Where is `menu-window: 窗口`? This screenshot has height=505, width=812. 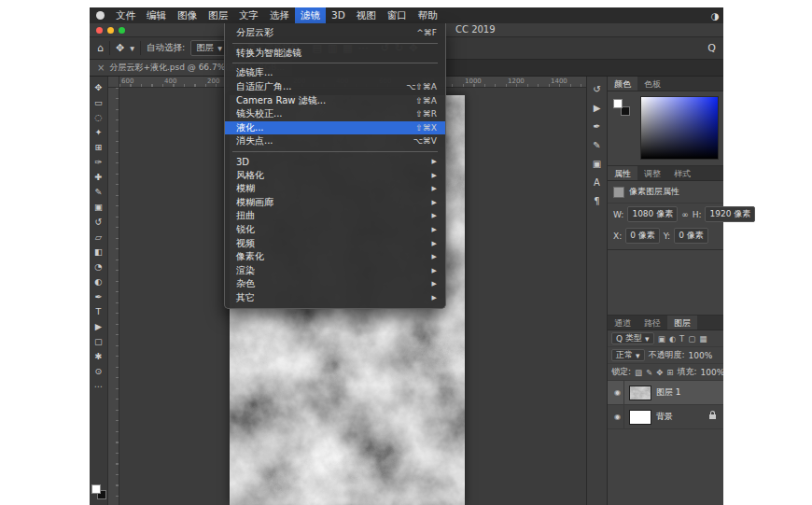 menu-window: 窗口 is located at coordinates (398, 15).